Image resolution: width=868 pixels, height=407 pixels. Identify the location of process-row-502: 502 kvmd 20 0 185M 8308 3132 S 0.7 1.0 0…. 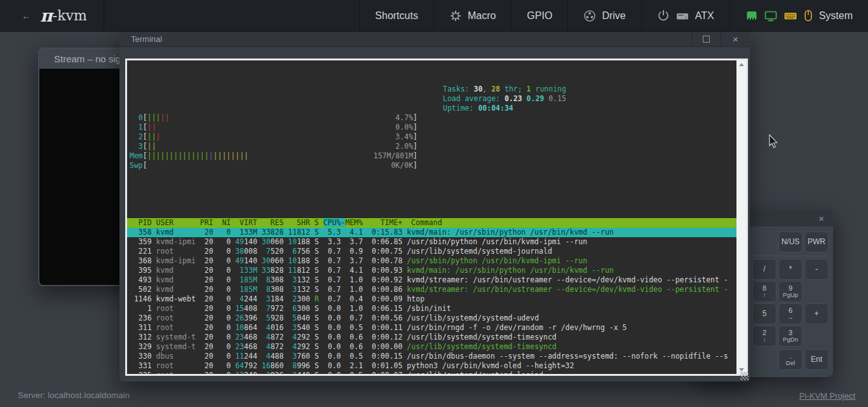
(432, 290).